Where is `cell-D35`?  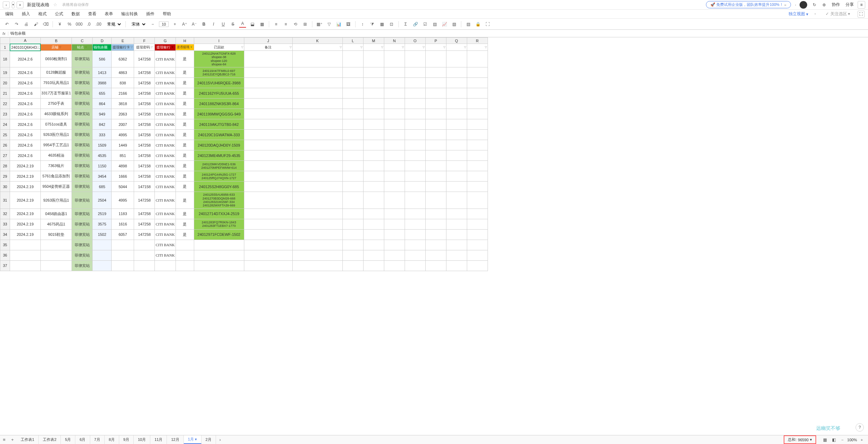 cell-D35 is located at coordinates (102, 245).